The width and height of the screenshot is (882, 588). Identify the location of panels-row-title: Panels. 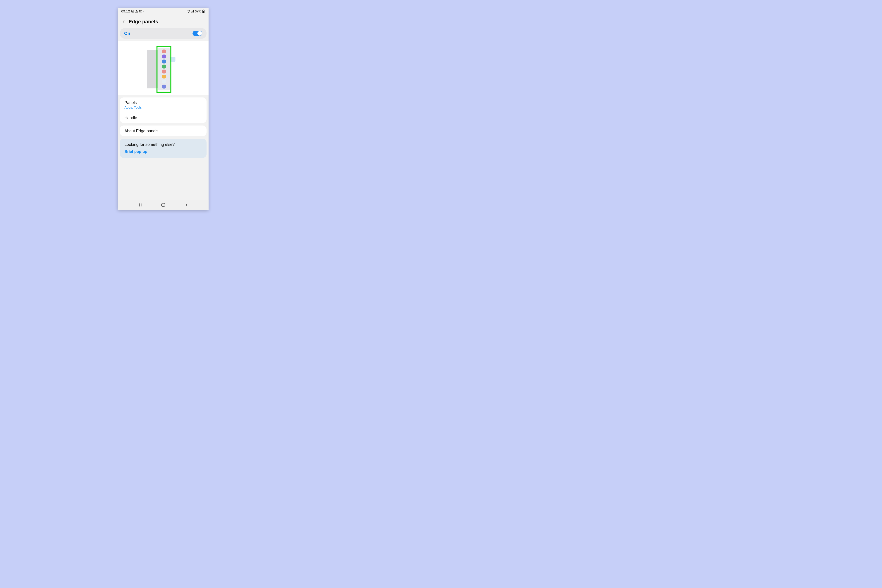
(164, 103).